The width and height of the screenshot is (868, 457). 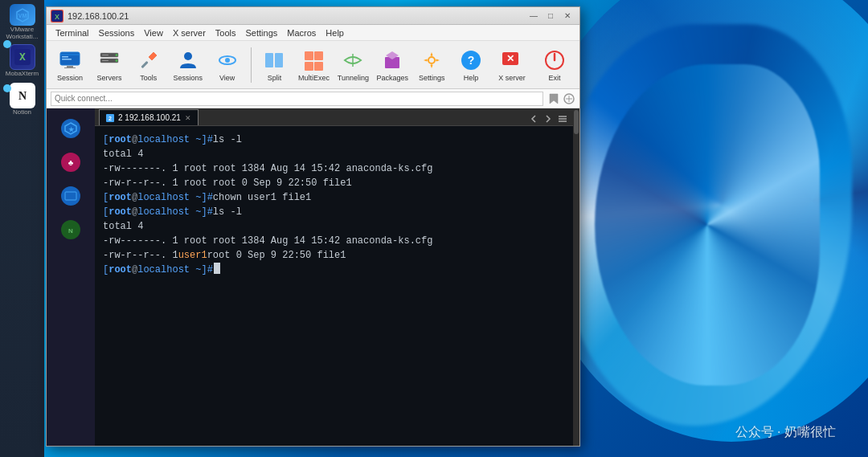 What do you see at coordinates (23, 96) in the screenshot?
I see `notion-icon: N` at bounding box center [23, 96].